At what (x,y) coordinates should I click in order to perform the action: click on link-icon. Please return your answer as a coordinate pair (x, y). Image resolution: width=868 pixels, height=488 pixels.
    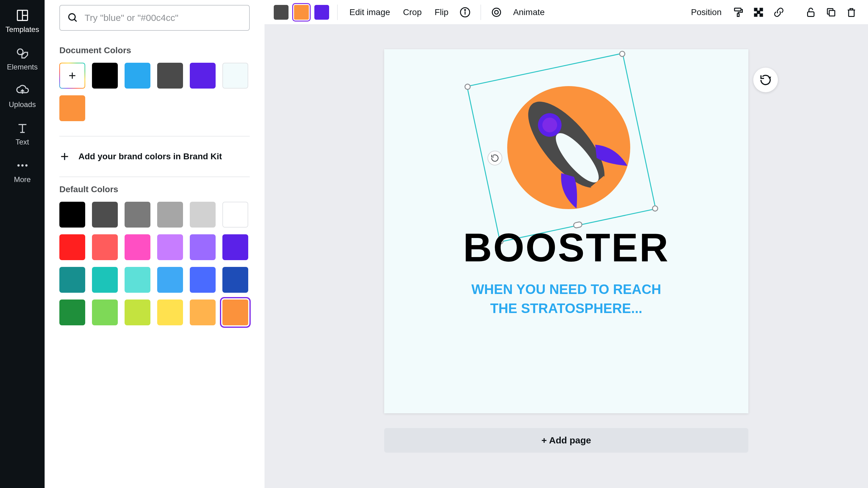
    Looking at the image, I should click on (779, 12).